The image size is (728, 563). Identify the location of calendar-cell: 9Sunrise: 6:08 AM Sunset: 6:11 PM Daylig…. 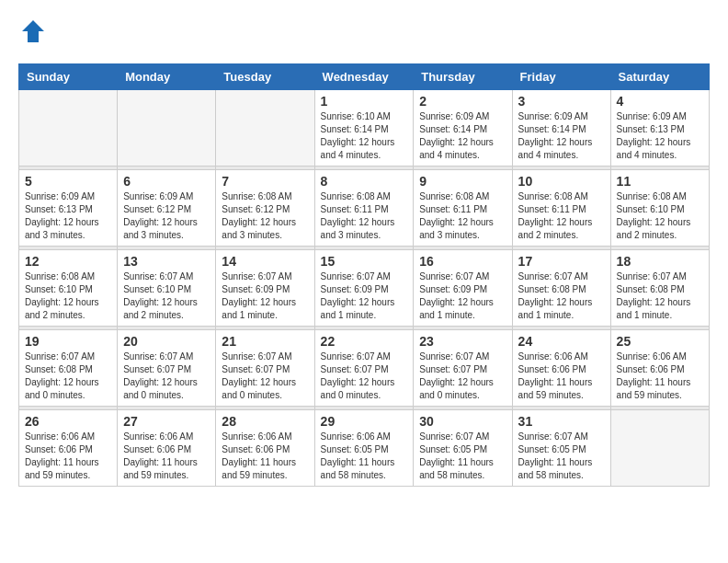
(463, 208).